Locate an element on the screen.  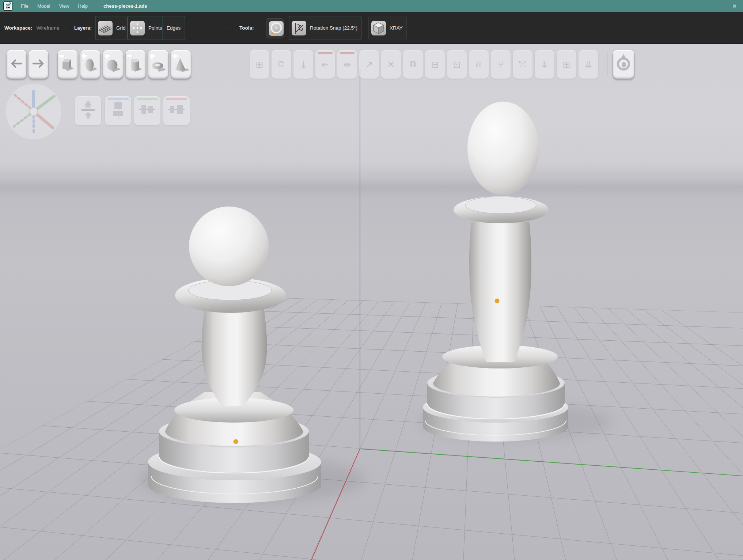
action-collapse: ⇊ is located at coordinates (588, 64).